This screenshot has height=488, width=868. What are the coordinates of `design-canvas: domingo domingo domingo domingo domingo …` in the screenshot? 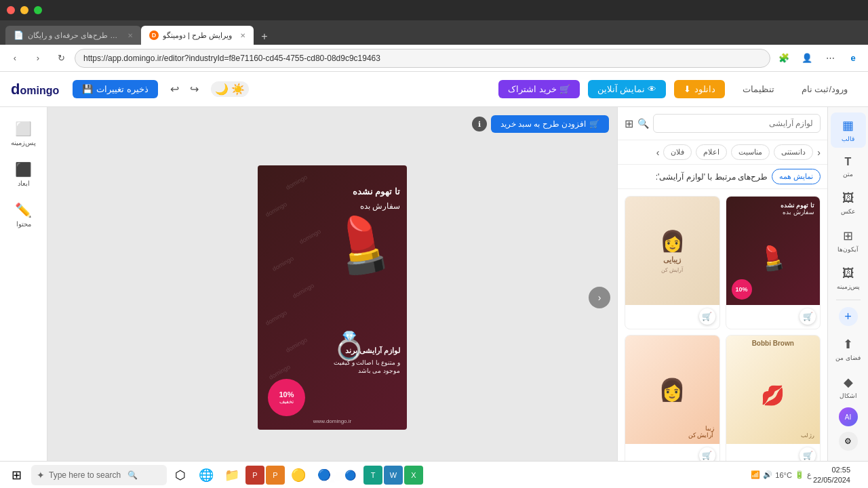 It's located at (332, 298).